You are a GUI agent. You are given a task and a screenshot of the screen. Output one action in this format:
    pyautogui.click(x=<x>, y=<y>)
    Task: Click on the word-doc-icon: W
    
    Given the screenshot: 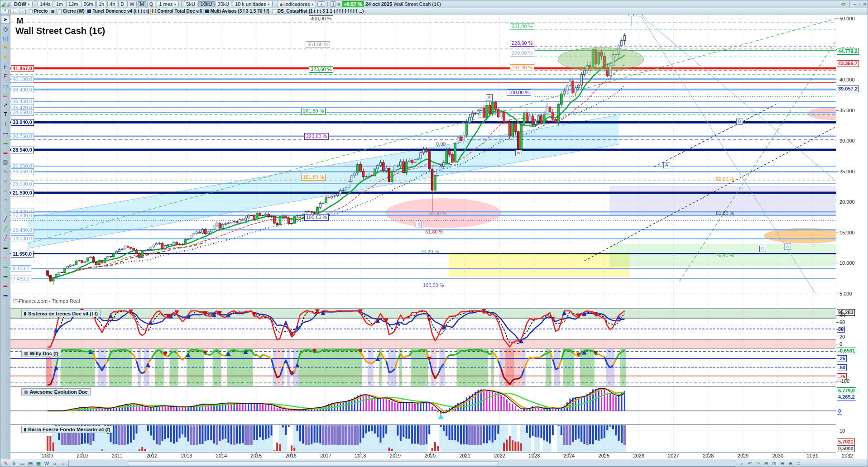 What is the action you would take?
    pyautogui.click(x=47, y=463)
    